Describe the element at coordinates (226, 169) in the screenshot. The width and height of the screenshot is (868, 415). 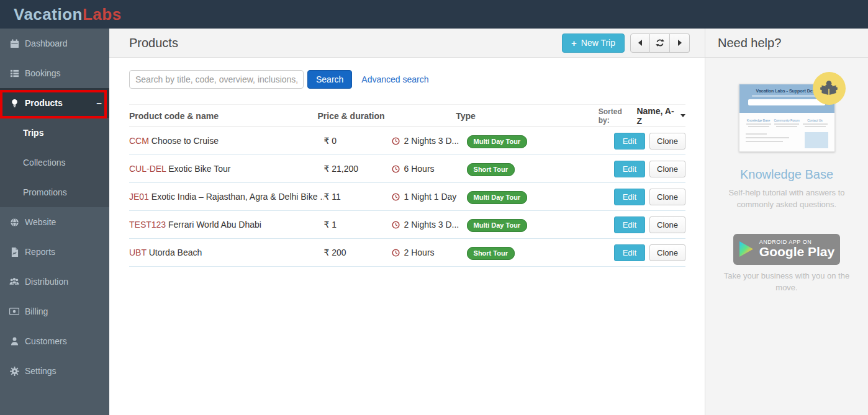
I see `product-name-cell: CUL-DEL Exotic Bike Tour` at that location.